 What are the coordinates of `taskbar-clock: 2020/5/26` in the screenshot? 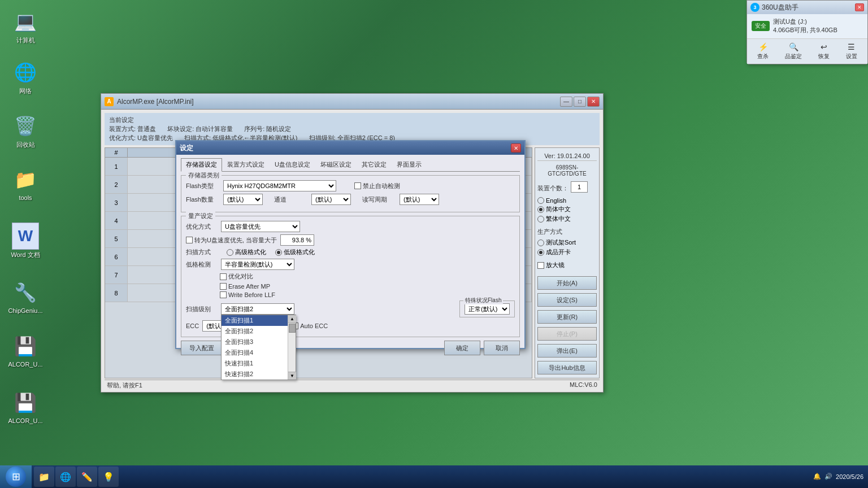 It's located at (850, 477).